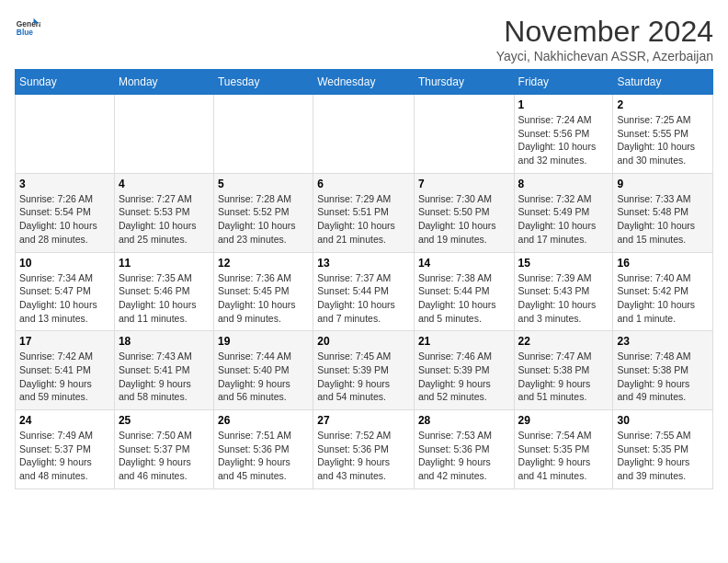 This screenshot has height=563, width=728. What do you see at coordinates (263, 219) in the screenshot?
I see `day-info: Sunrise: 7:28 AM Sunset: 5:52 PM Dayligh…` at bounding box center [263, 219].